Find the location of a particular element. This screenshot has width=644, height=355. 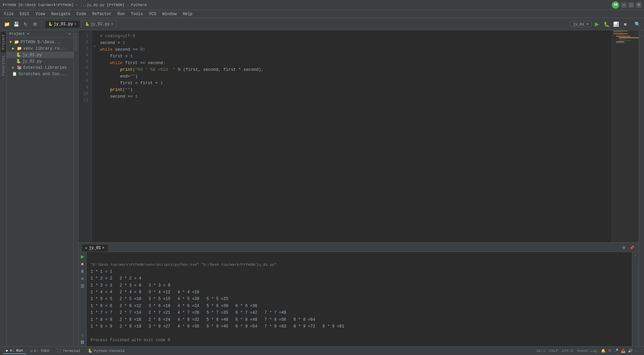

tree-item-jy01: 🐍 jy_01.py is located at coordinates (40, 55).